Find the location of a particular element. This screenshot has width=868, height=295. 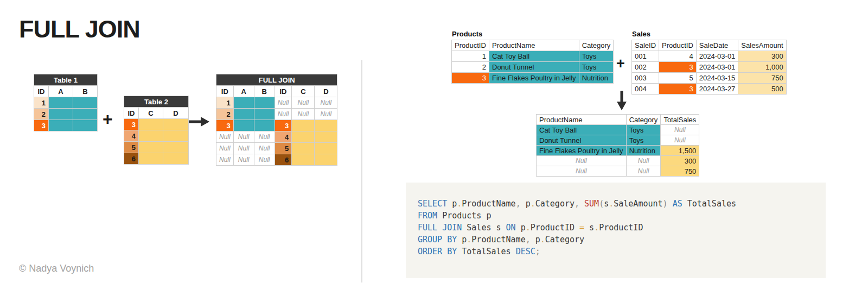

sql-code-line: SELECT p.ProductName, p.Category, SUM(s.… is located at coordinates (622, 204).